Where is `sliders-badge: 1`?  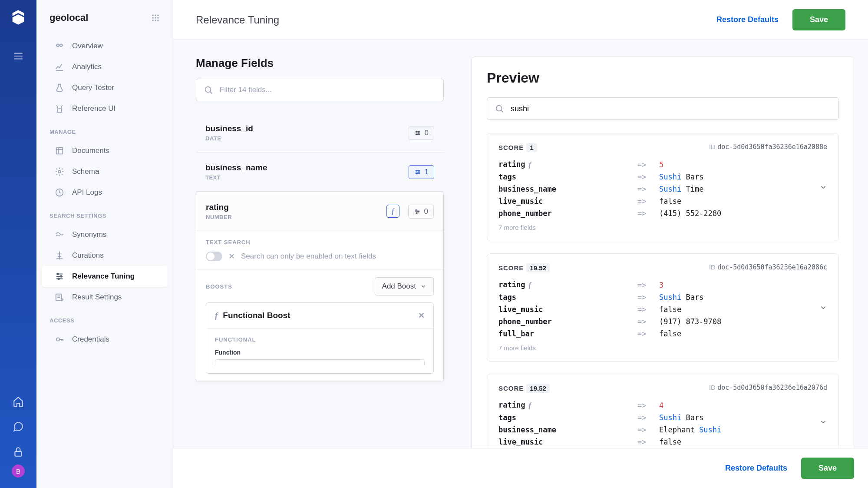
sliders-badge: 1 is located at coordinates (421, 172).